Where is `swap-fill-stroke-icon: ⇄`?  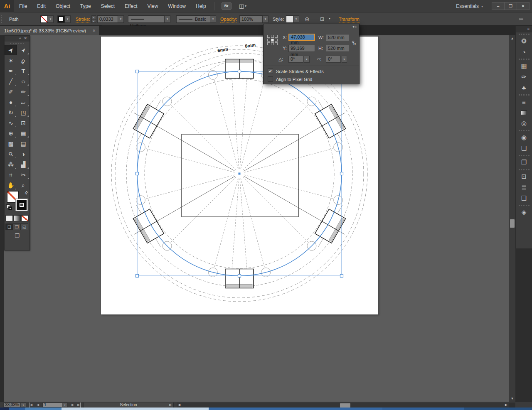 swap-fill-stroke-icon: ⇄ is located at coordinates (26, 193).